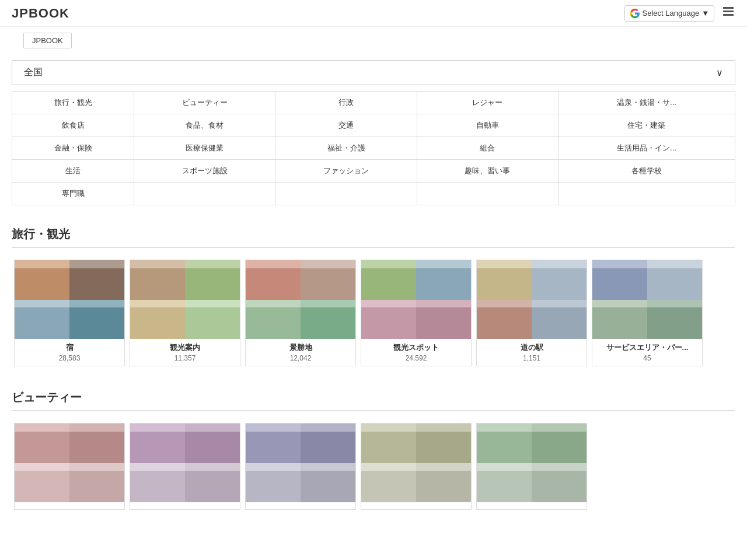 Image resolution: width=747 pixels, height=560 pixels. Describe the element at coordinates (487, 126) in the screenshot. I see `category-cell: 自動車` at that location.